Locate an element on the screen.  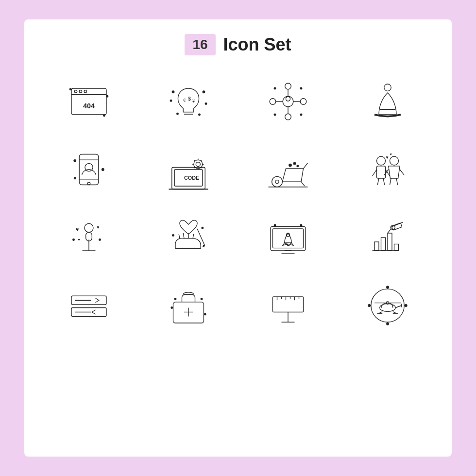
money-idea-icon: € $ ¥ is located at coordinates (188, 102).